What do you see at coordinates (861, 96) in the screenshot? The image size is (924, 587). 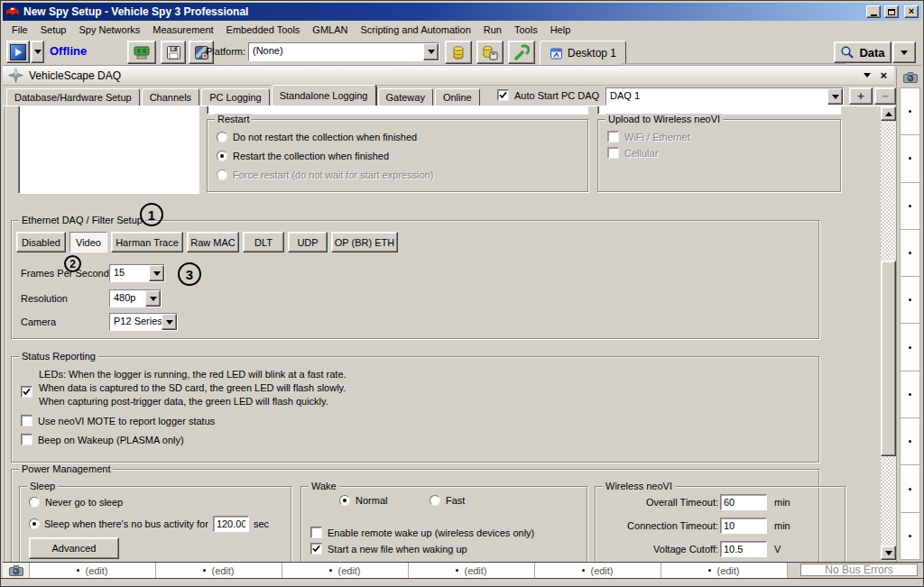 I see `add-daq-button: +` at bounding box center [861, 96].